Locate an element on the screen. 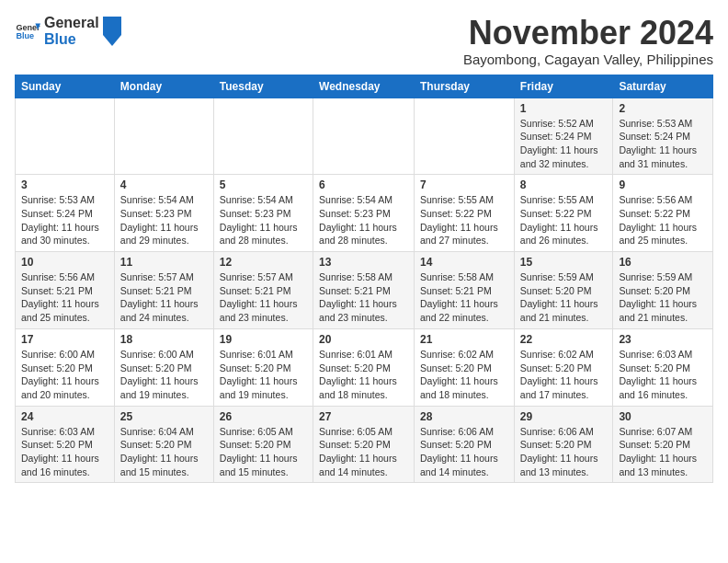  calendar-cell: 19Sunrise: 6:01 AMSunset: 5:20 PMDayligh… is located at coordinates (263, 367).